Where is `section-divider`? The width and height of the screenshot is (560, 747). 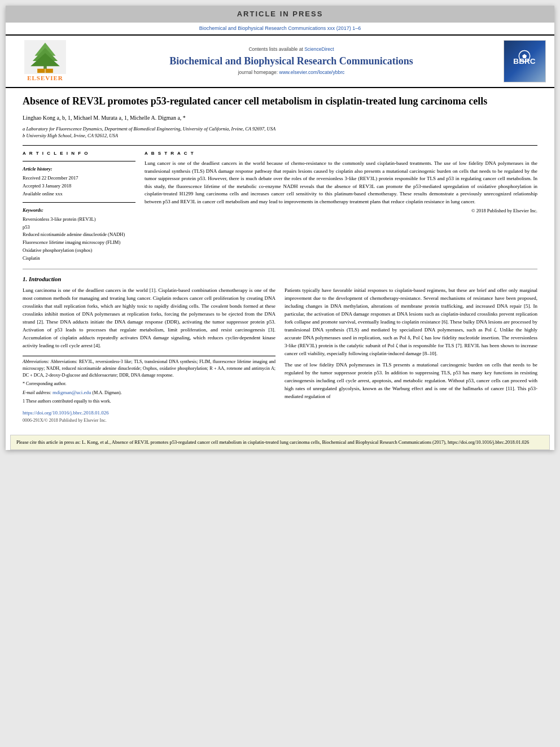
section-divider is located at coordinates (280, 269).